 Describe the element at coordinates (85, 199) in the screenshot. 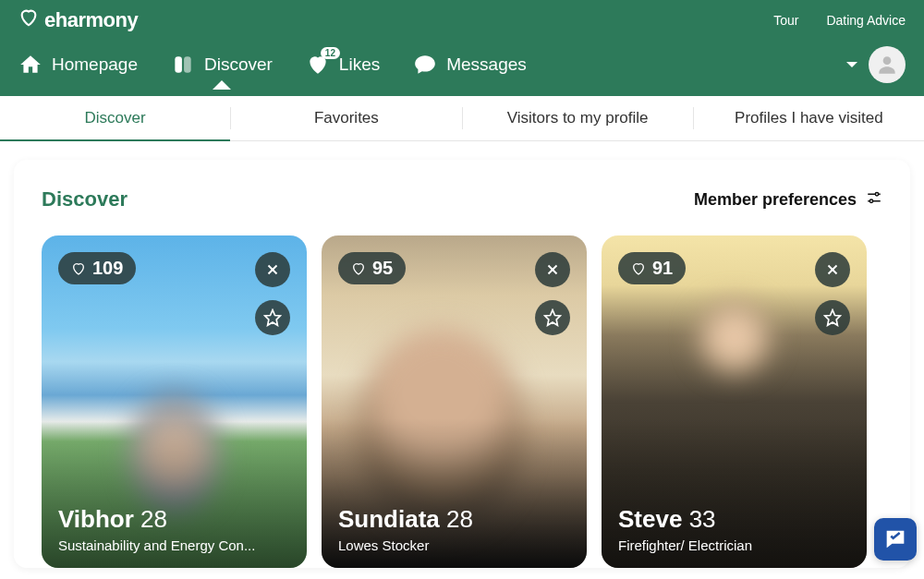

I see `section-title: Discover` at that location.